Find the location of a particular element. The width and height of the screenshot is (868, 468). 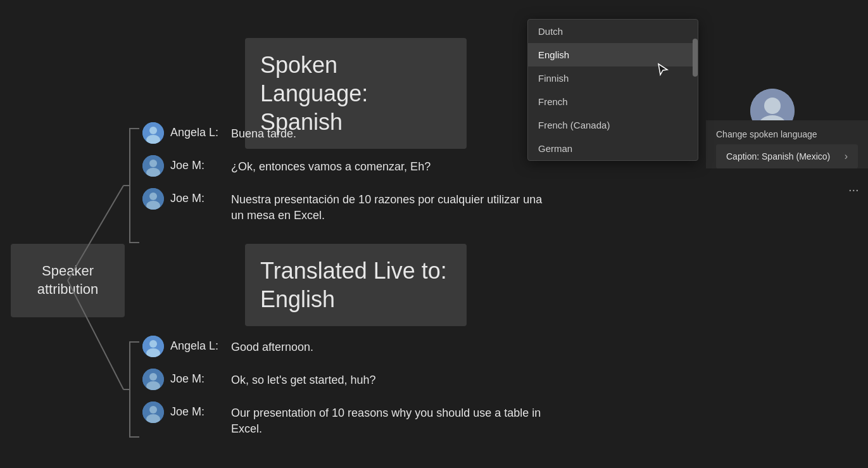

dropdown-item-finnish: Finnish is located at coordinates (613, 79).